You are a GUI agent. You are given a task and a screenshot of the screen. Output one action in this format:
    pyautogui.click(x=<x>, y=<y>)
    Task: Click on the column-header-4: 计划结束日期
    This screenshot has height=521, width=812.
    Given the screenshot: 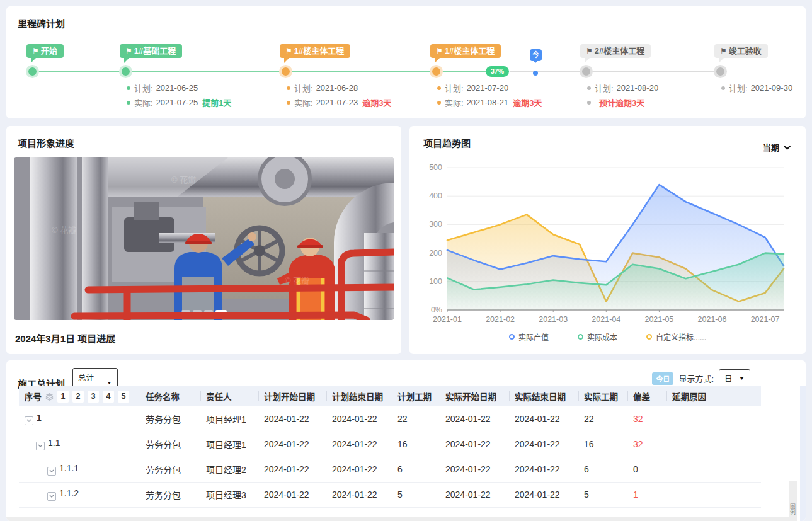 What is the action you would take?
    pyautogui.click(x=359, y=396)
    